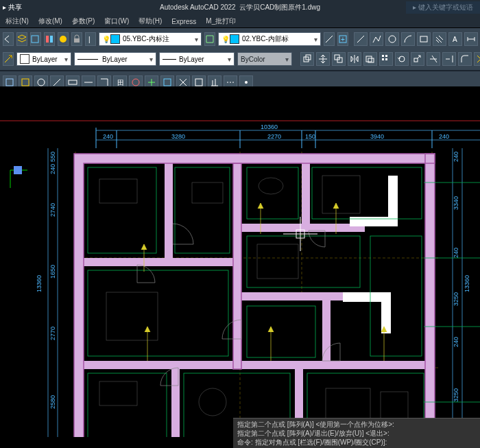 This screenshot has height=448, width=480. I want to click on layerprop-icon, so click(36, 39).